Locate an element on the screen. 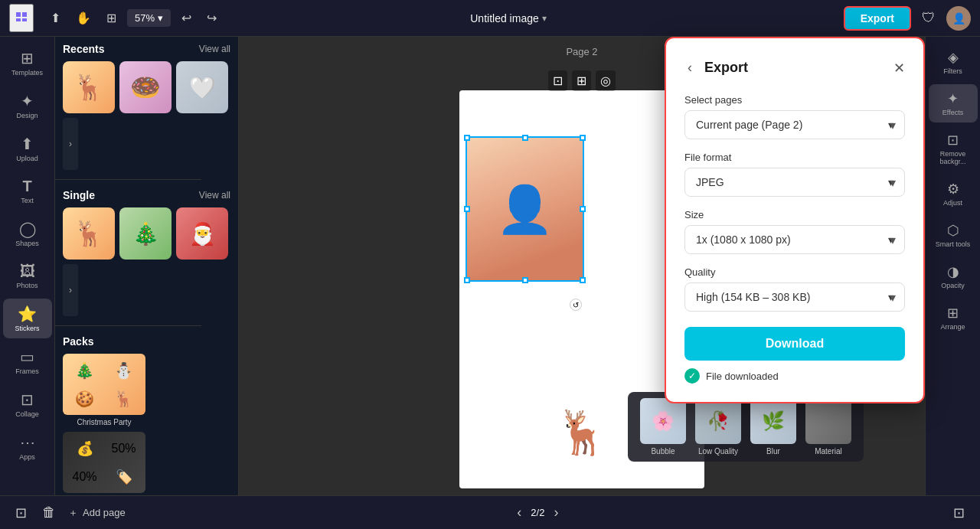 Image resolution: width=980 pixels, height=529 pixels. right-tool-arrange: ⊞ Arrange is located at coordinates (953, 318).